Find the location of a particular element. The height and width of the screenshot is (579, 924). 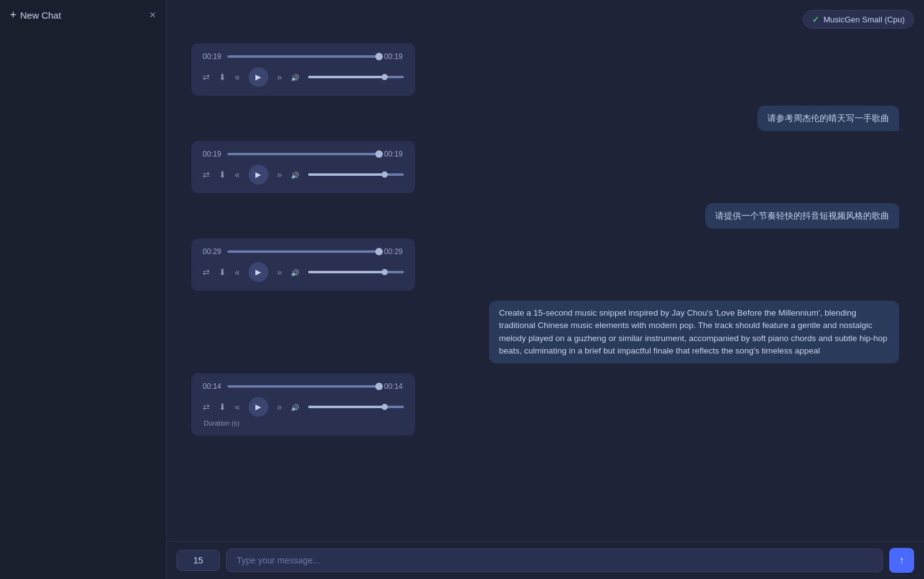

time-current-3: 00:29 is located at coordinates (213, 252).